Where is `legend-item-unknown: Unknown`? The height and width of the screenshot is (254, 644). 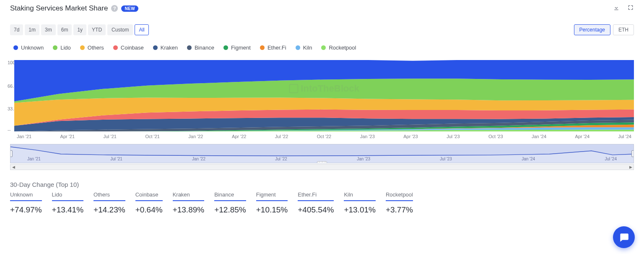 legend-item-unknown: Unknown is located at coordinates (29, 48).